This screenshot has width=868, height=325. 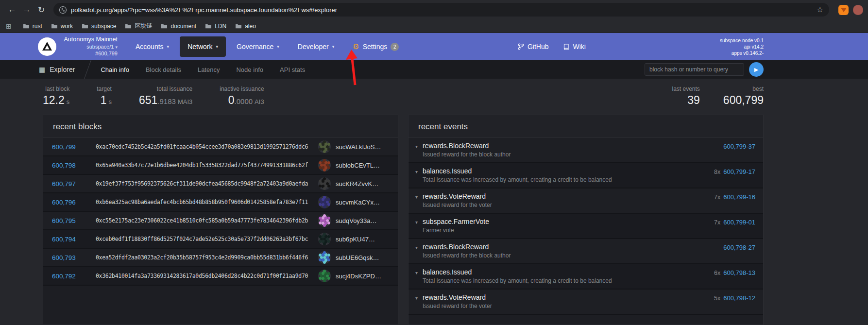 I want to click on event-block-link: 600,799-01, so click(x=739, y=222).